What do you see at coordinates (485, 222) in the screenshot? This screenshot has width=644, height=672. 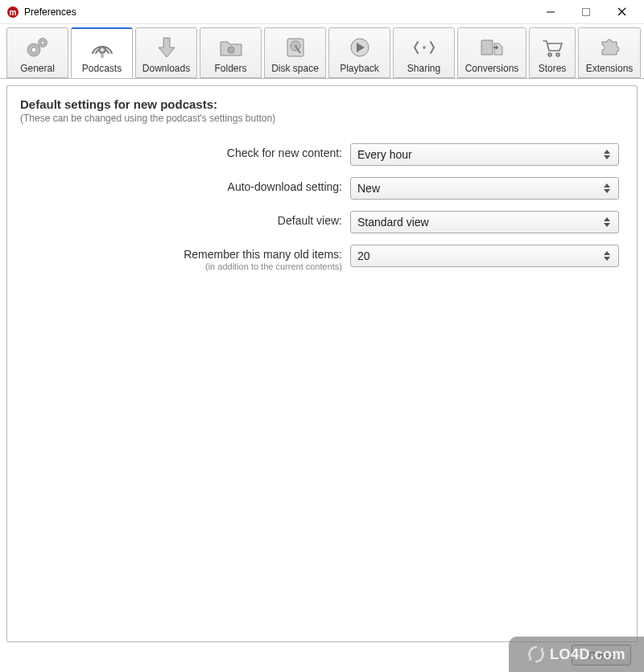 I see `default-view-combo: Standard view` at bounding box center [485, 222].